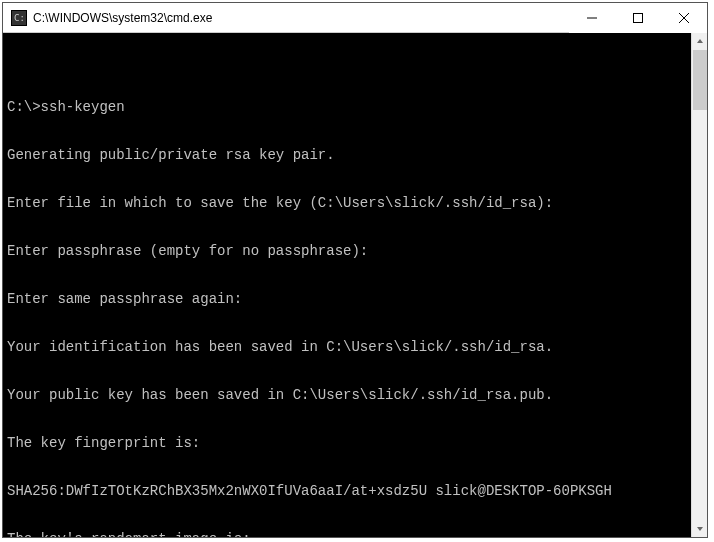 The width and height of the screenshot is (714, 542). What do you see at coordinates (347, 395) in the screenshot?
I see `output-line: Your public key has been saved in C:\Use…` at bounding box center [347, 395].